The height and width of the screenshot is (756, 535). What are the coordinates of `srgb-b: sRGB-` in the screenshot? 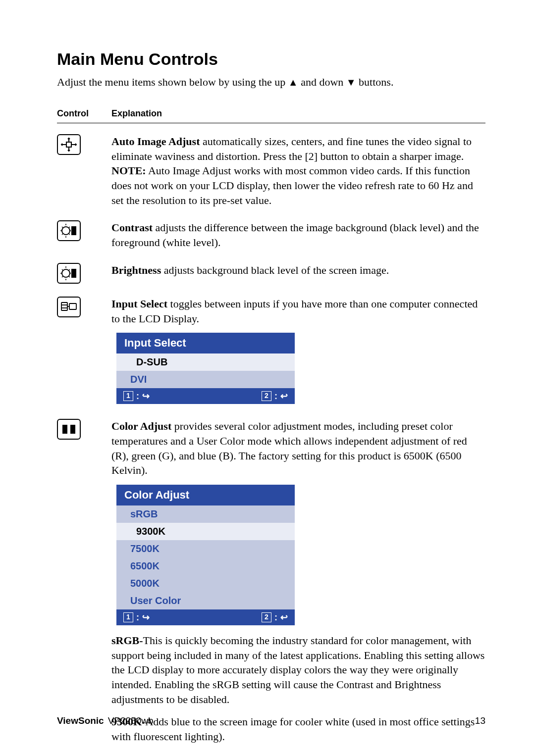 It's located at (127, 641).